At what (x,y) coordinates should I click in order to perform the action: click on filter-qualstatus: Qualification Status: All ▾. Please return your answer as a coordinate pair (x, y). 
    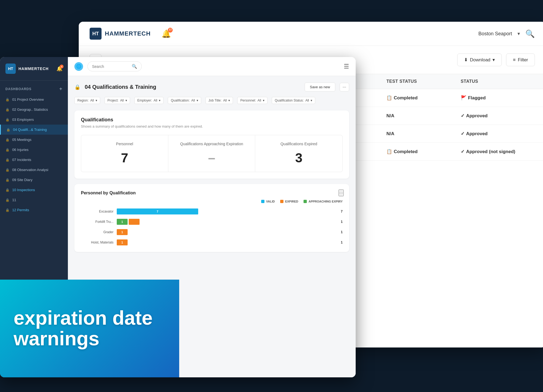
    Looking at the image, I should click on (293, 100).